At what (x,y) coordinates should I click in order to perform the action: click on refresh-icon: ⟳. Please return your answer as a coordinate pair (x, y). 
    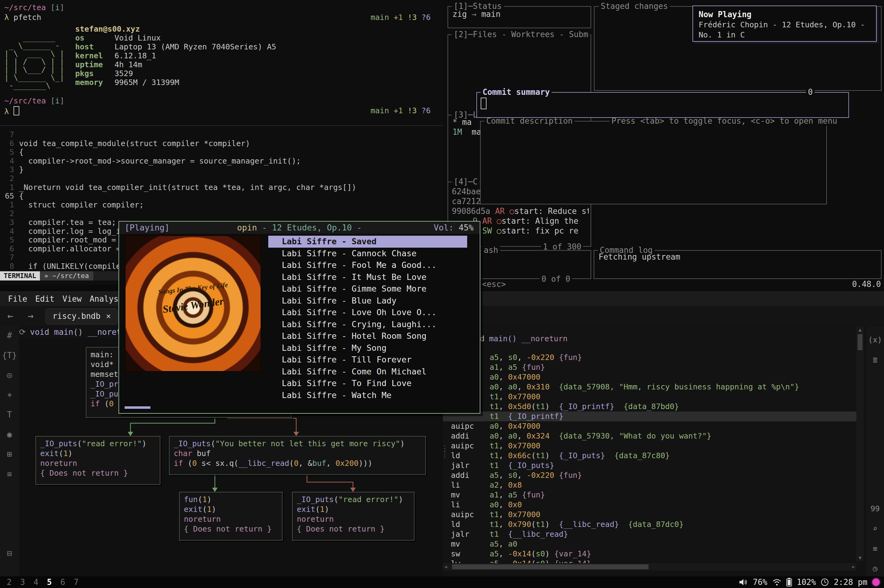
    Looking at the image, I should click on (23, 332).